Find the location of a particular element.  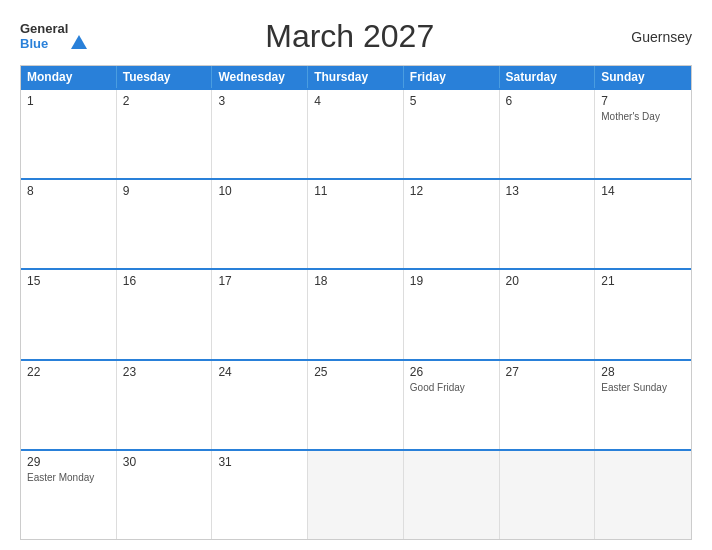

day-number: 20 is located at coordinates (548, 281).